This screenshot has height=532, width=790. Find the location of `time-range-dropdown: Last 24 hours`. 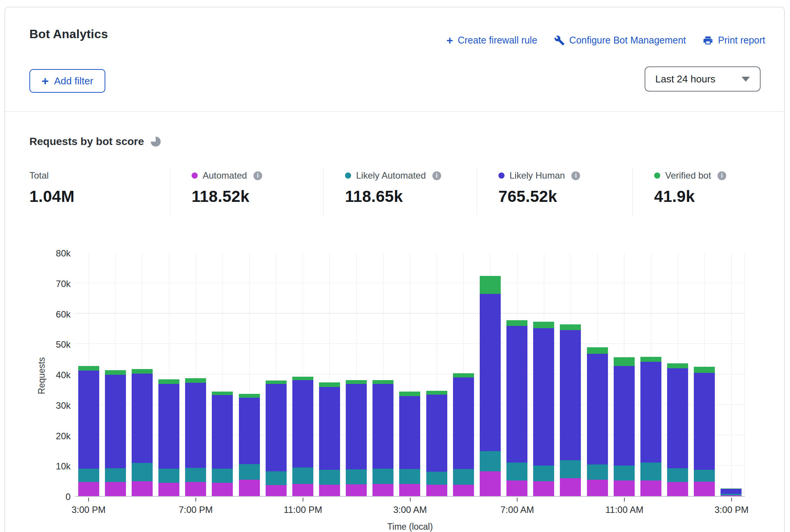

time-range-dropdown: Last 24 hours is located at coordinates (703, 79).